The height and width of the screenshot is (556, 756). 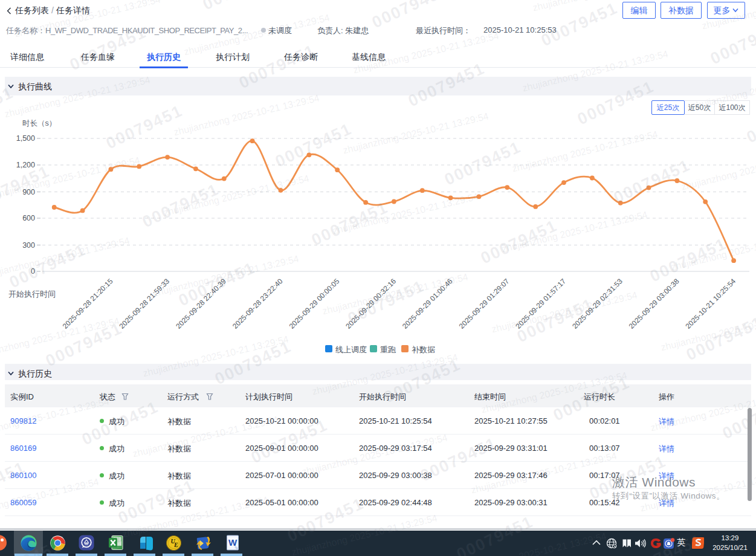 What do you see at coordinates (145, 303) in the screenshot?
I see `svg-text: 2025-09-28 21:59:33` at bounding box center [145, 303].